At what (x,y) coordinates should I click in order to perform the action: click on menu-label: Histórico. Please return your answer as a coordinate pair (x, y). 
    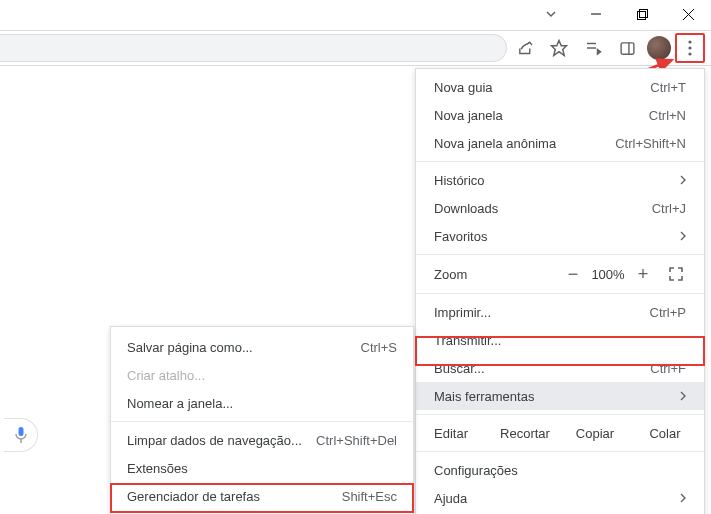
    Looking at the image, I should click on (557, 180).